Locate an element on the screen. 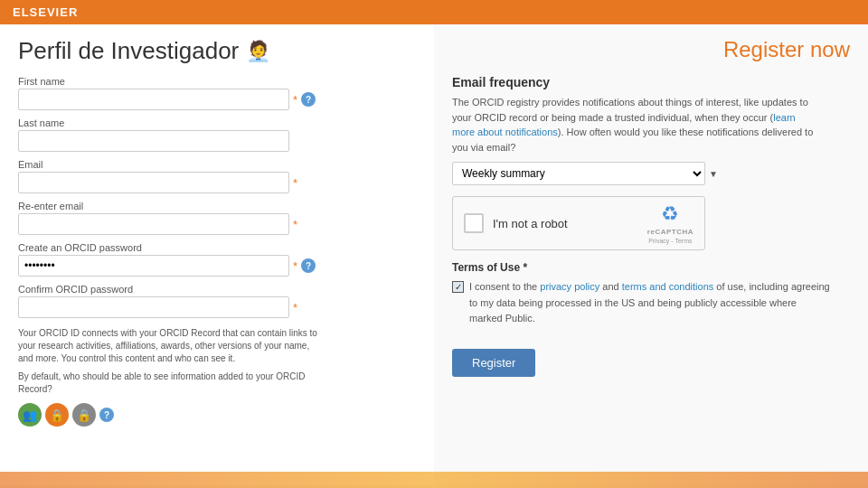 The width and height of the screenshot is (868, 488). re-email-group: Re-enter email * is located at coordinates (217, 218).